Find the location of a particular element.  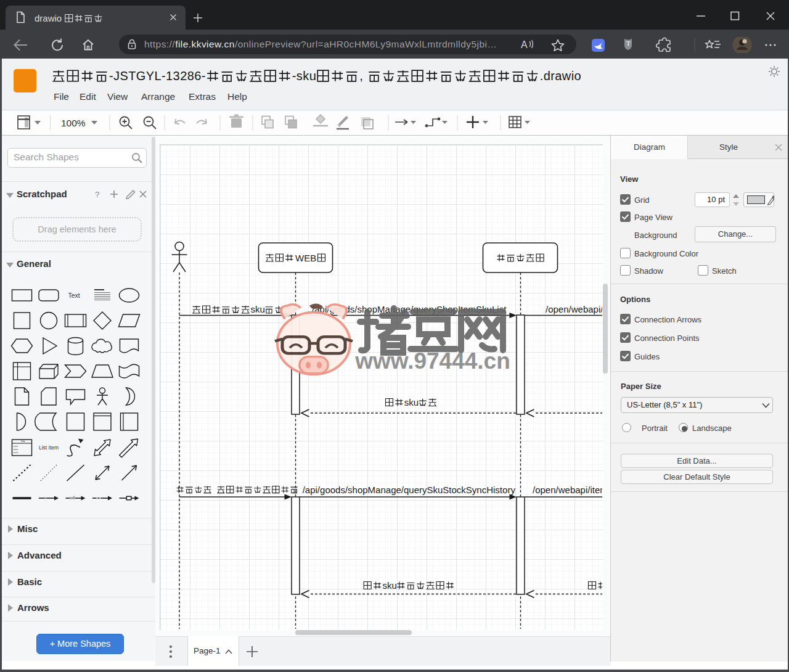

svg-text: Text is located at coordinates (74, 295).